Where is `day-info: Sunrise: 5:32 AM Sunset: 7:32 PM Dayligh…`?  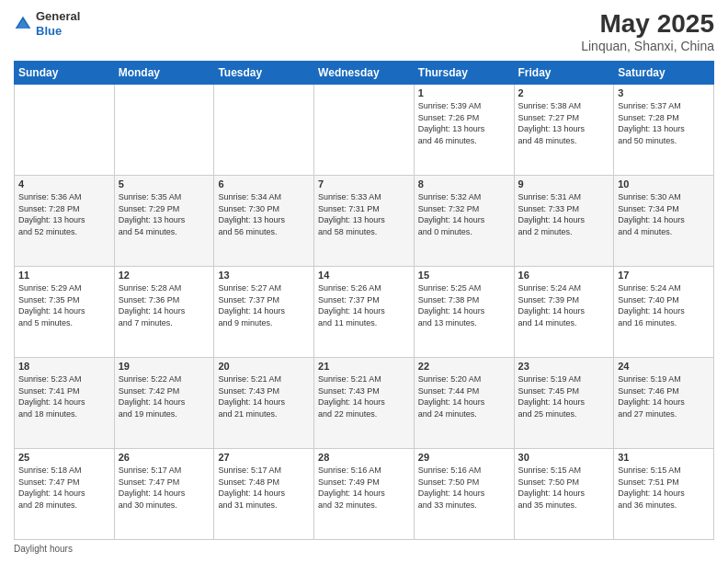 day-info: Sunrise: 5:32 AM Sunset: 7:32 PM Dayligh… is located at coordinates (464, 214).